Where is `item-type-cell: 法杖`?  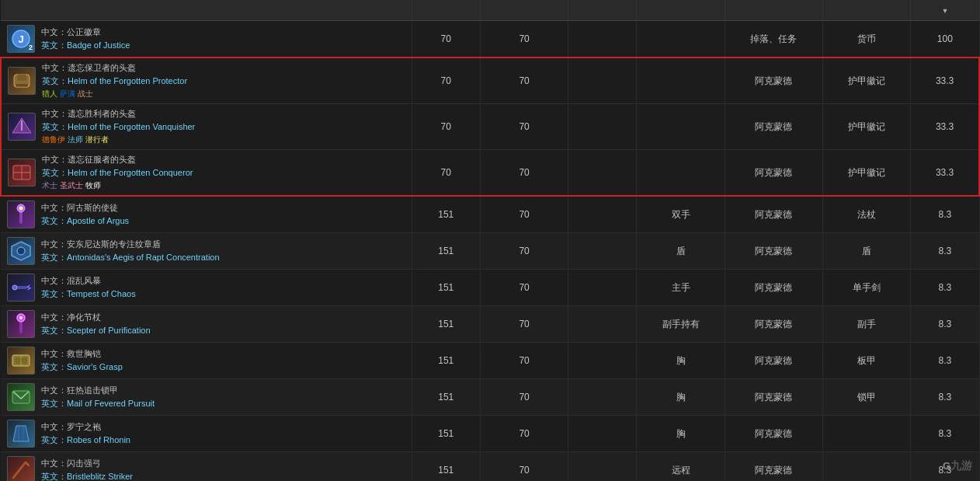
item-type-cell: 法杖 is located at coordinates (867, 214).